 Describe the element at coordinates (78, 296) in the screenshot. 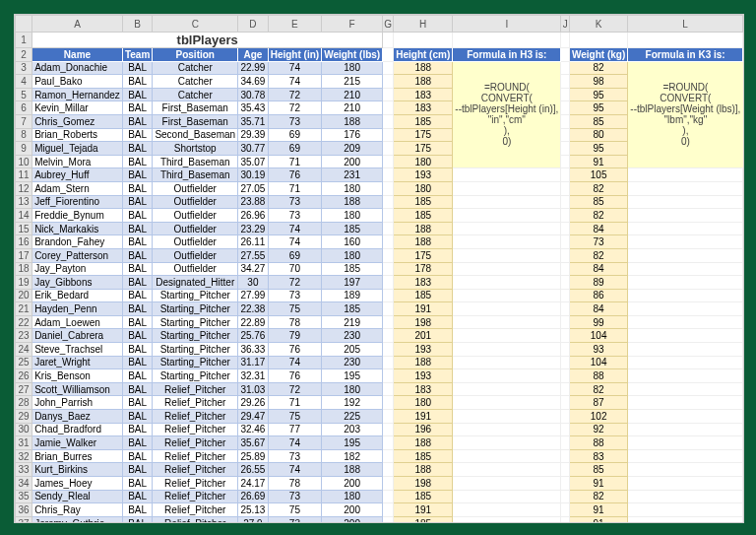

I see `cell-name: Erik_Bedard` at that location.